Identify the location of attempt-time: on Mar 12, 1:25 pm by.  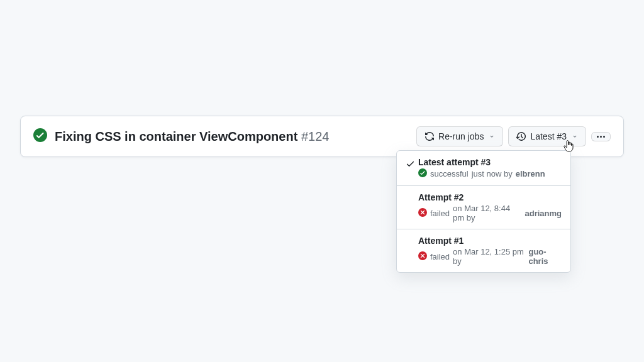
(489, 256).